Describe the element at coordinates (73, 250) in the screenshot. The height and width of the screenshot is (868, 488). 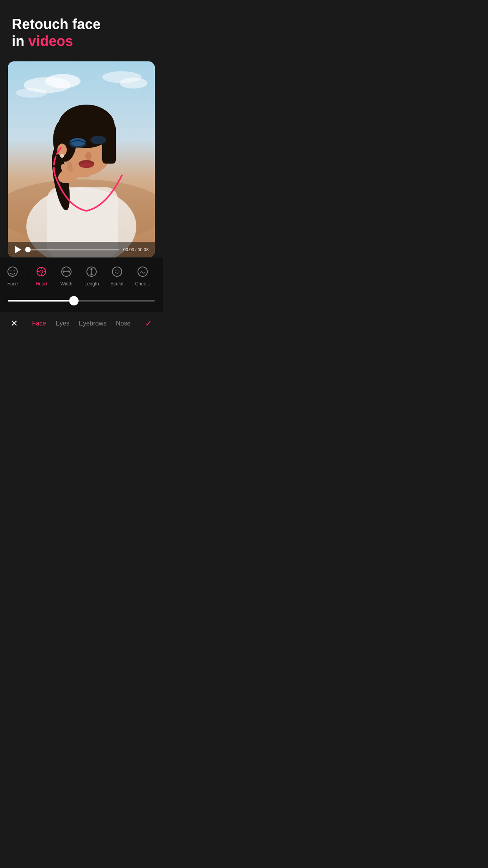
I see `progress-track` at that location.